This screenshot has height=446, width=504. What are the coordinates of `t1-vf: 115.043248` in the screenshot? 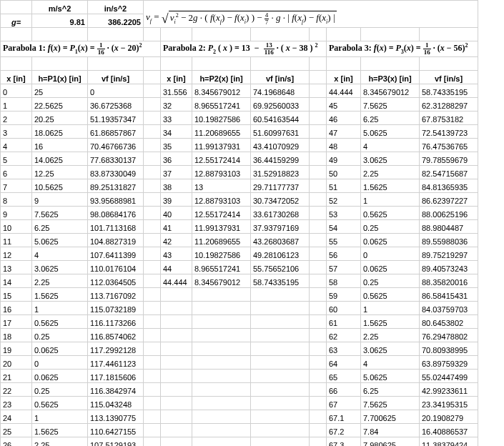 It's located at (116, 403).